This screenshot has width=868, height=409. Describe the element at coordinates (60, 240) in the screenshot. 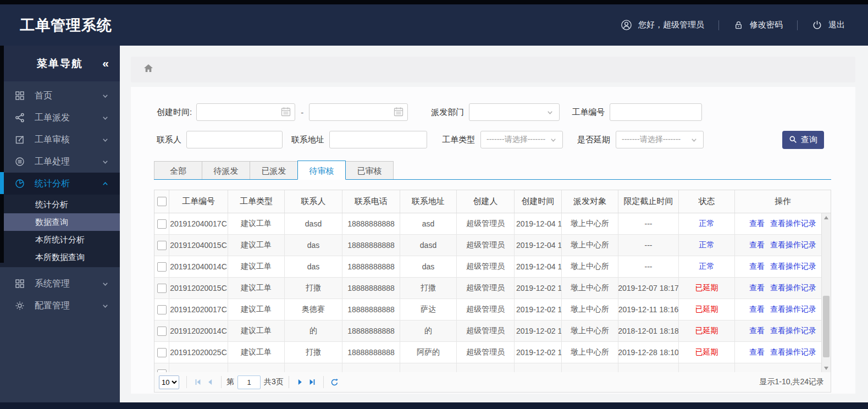

I see `sidebar-subitem: 本所统计分析` at that location.